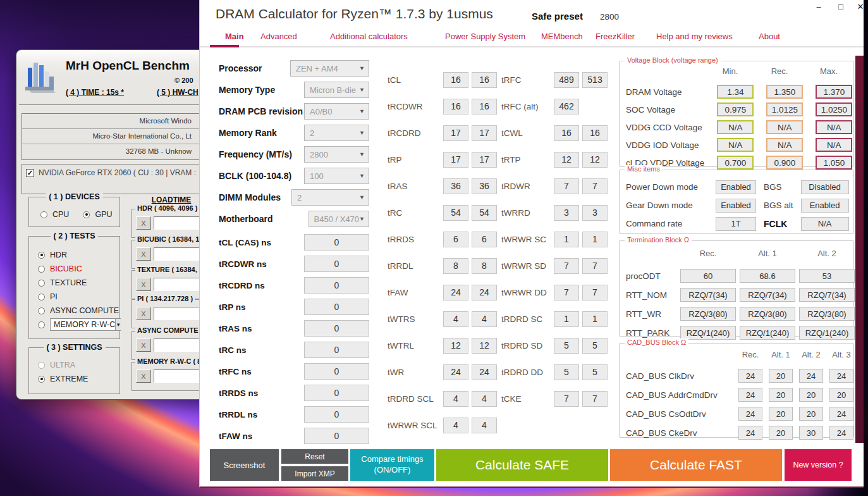  Describe the element at coordinates (566, 213) in the screenshot. I see `timing-value-1: 3` at that location.